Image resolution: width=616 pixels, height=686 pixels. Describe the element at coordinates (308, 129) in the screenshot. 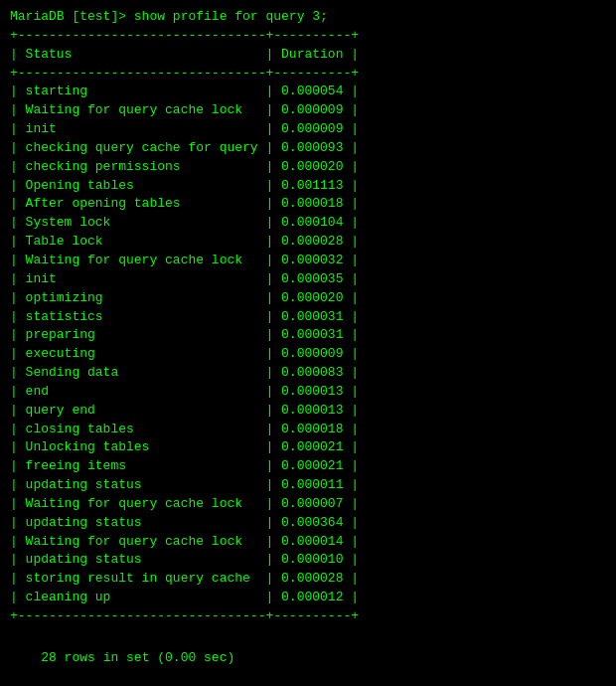

I see `table-row: | init | 0.000009 |` at that location.